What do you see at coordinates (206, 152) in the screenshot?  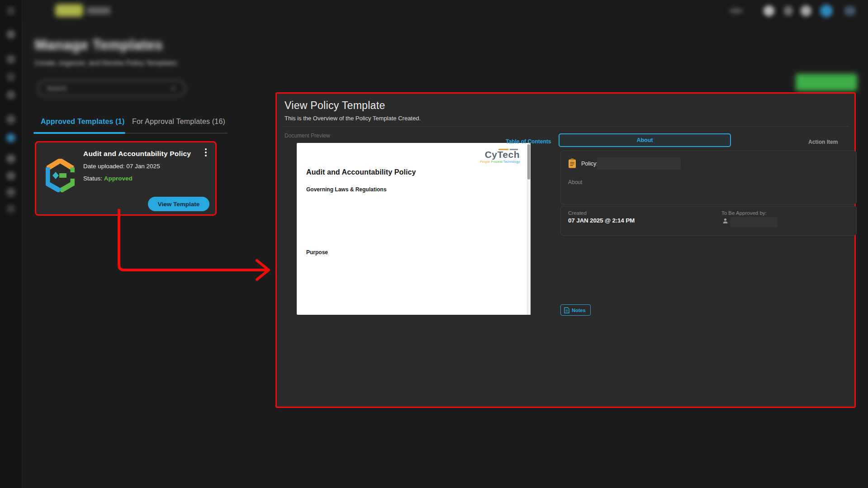 I see `card-kebab-menu-icon` at bounding box center [206, 152].